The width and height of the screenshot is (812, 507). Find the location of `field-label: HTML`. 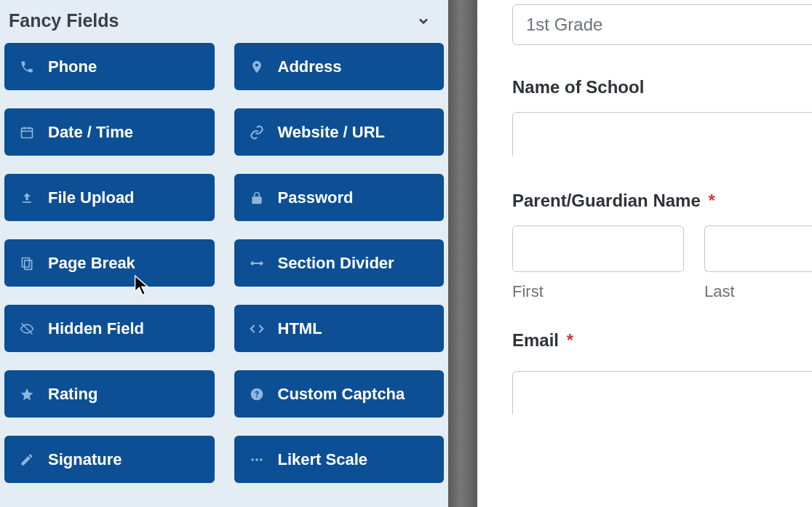

field-label: HTML is located at coordinates (300, 329).